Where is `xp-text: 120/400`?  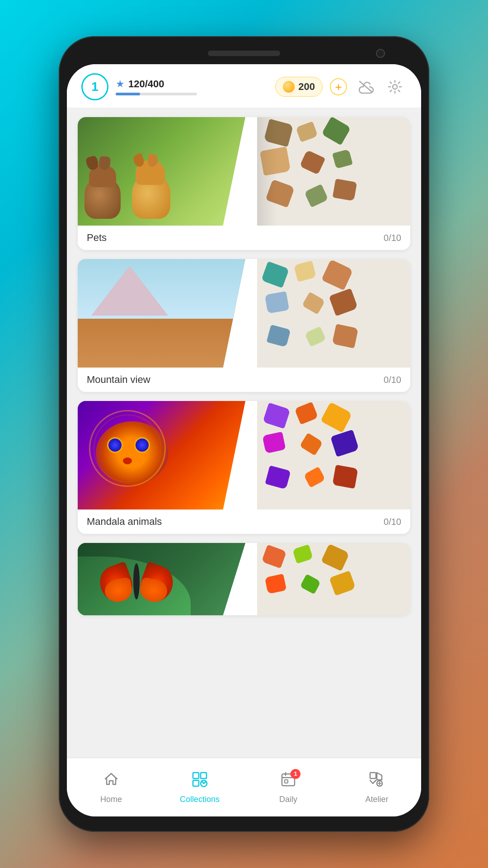 xp-text: 120/400 is located at coordinates (146, 84).